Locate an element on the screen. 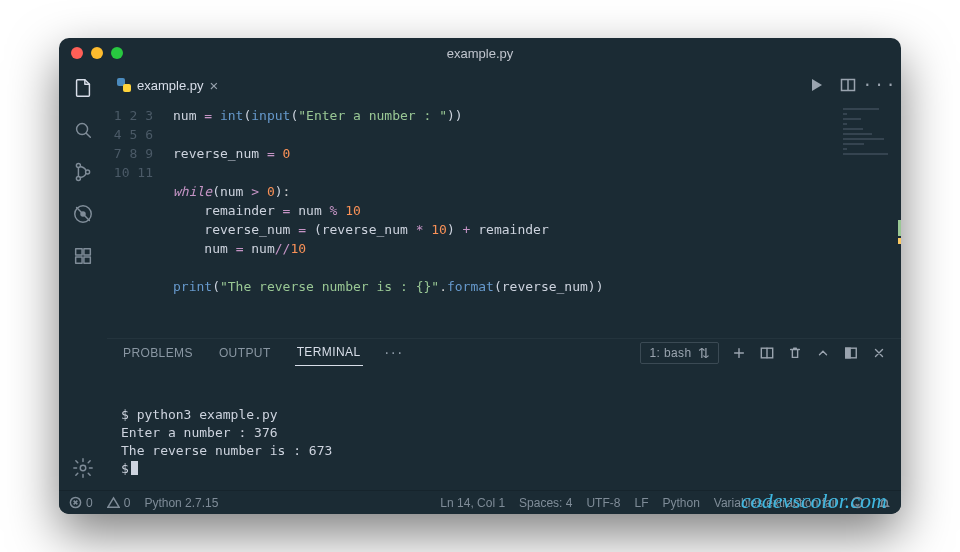 This screenshot has height=552, width=960. search-icon is located at coordinates (83, 130).